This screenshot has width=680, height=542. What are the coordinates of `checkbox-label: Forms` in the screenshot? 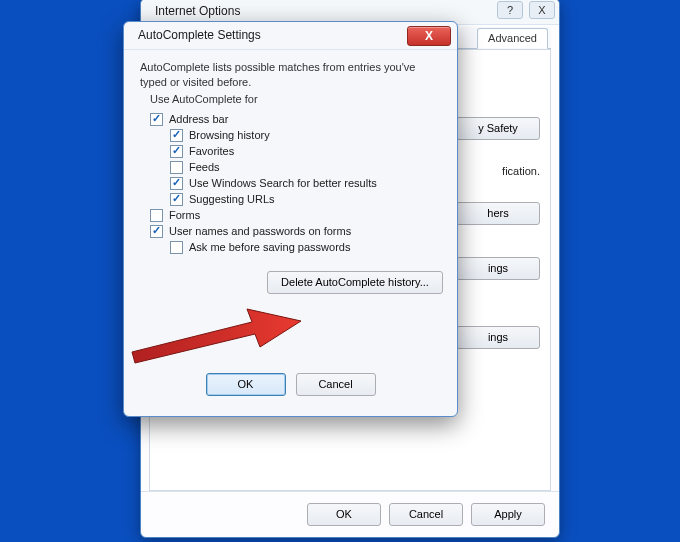 It's located at (184, 215).